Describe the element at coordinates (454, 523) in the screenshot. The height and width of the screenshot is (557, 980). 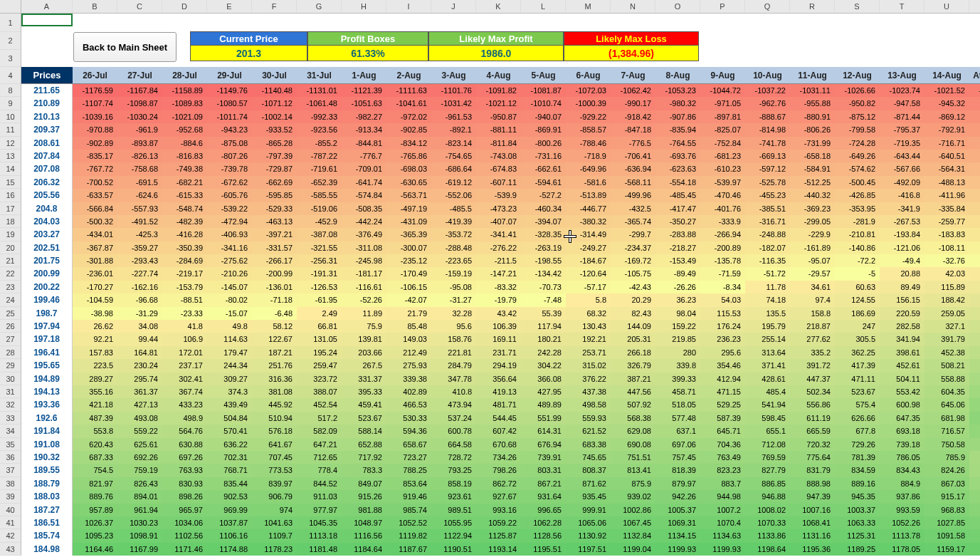
I see `value-cell: 1055.95` at that location.